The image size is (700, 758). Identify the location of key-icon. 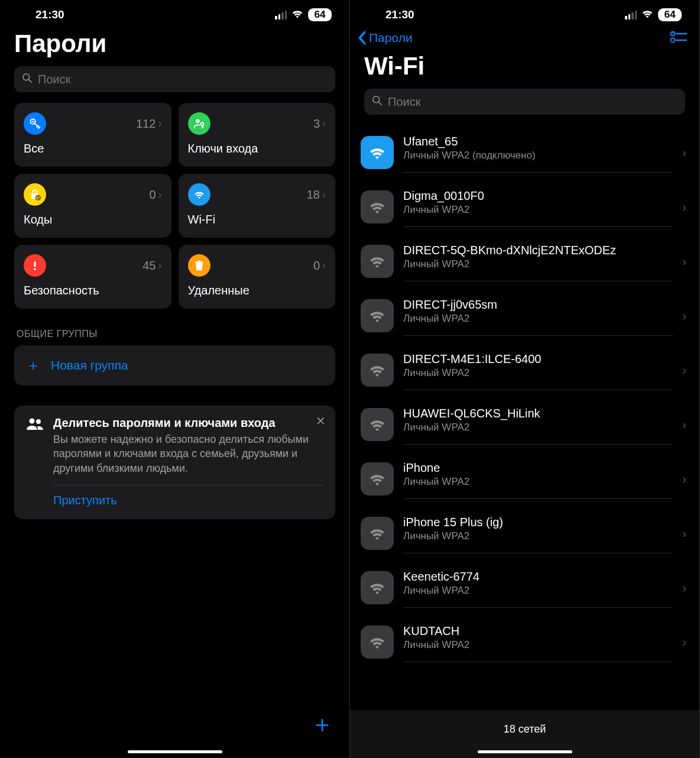
(35, 124).